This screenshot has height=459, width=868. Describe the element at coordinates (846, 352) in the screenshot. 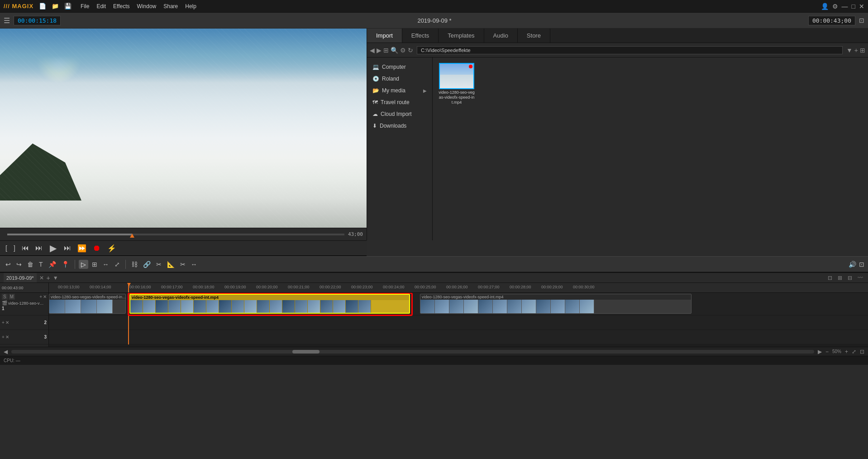

I see `zoom-in-btn: +` at that location.